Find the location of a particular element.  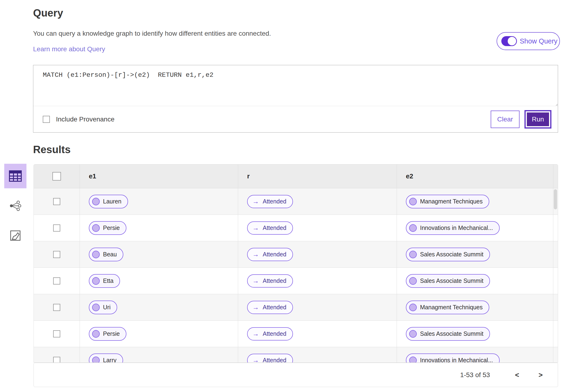

column-header-r: r is located at coordinates (318, 176).